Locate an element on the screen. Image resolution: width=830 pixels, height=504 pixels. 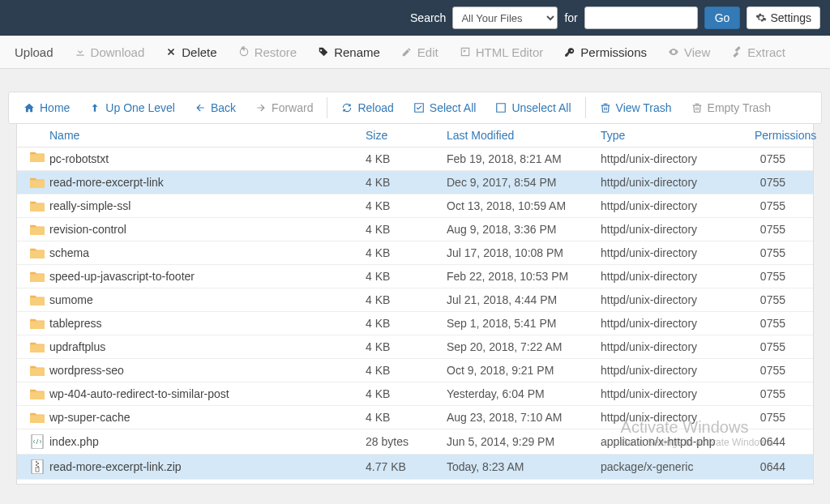
table-row: wp-404-auto-redirect-to-similar-post4 KB… is located at coordinates (415, 394).